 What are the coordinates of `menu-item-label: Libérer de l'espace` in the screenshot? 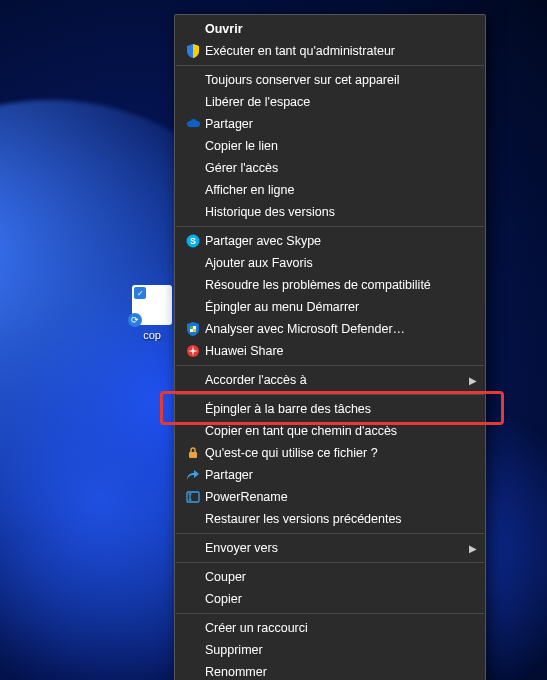 It's located at (333, 102).